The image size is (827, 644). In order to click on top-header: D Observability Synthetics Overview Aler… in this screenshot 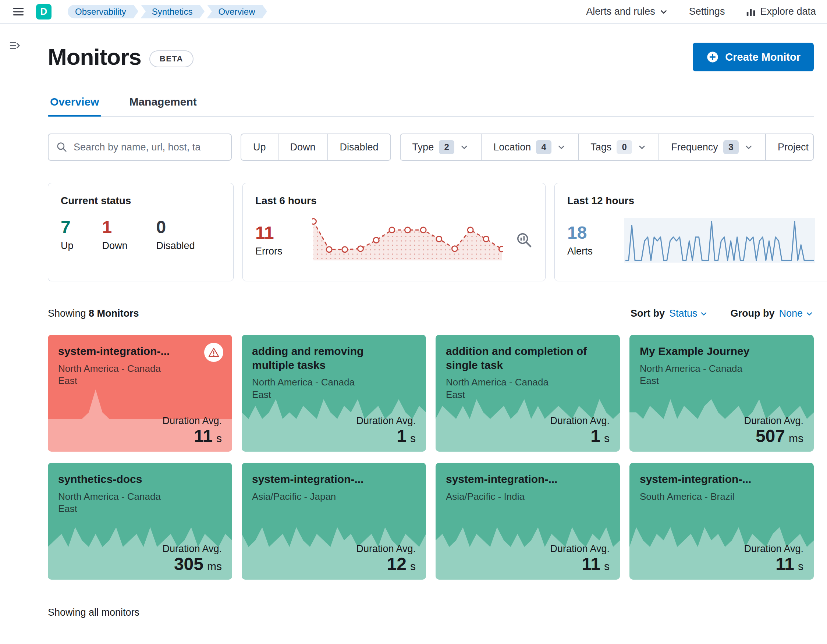, I will do `click(414, 12)`.